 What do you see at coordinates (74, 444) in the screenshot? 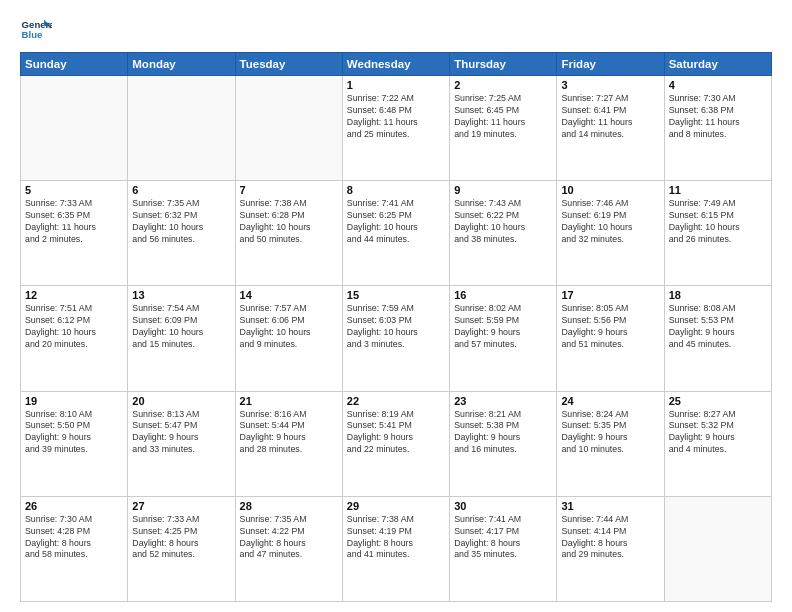
I see `calendar-cell: 19Sunrise: 8:10 AMSunset: 5:50 PMDayligh…` at bounding box center [74, 444].